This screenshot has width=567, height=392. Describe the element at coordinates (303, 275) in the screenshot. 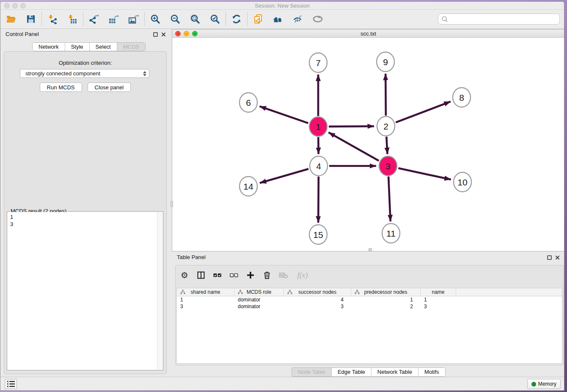

I see `equation-builder-icon: f(x)` at that location.